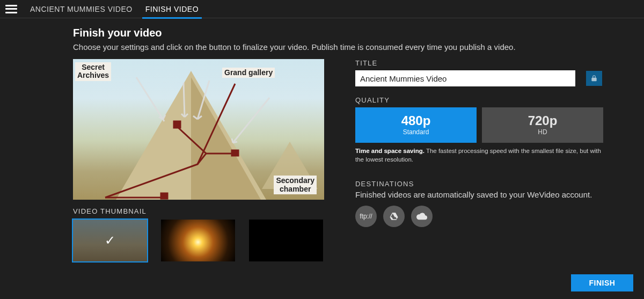 This screenshot has width=644, height=299. What do you see at coordinates (416, 121) in the screenshot?
I see `quality-480p-res: 480p` at bounding box center [416, 121].